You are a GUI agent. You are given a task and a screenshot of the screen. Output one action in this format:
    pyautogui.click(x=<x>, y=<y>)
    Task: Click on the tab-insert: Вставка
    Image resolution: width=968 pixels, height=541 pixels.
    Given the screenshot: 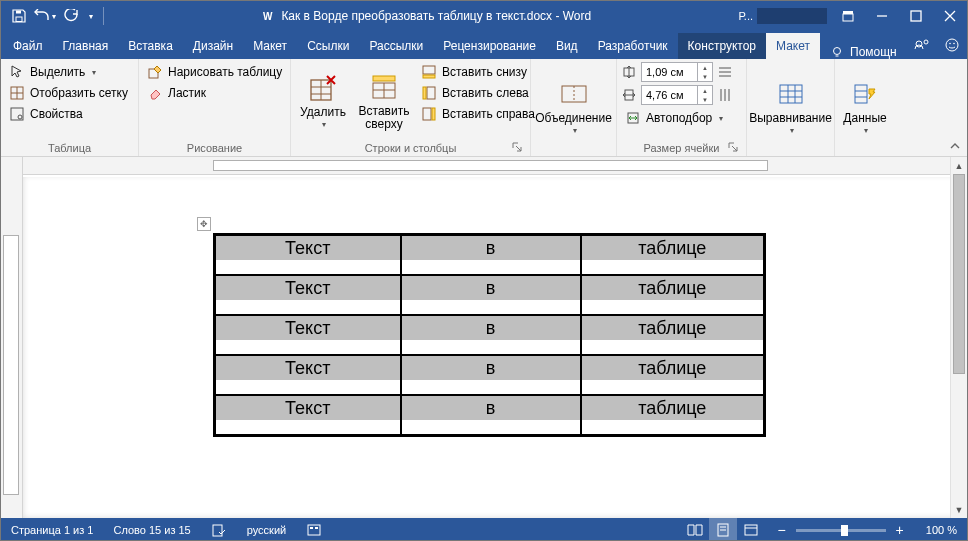 What is the action you would take?
    pyautogui.click(x=150, y=46)
    